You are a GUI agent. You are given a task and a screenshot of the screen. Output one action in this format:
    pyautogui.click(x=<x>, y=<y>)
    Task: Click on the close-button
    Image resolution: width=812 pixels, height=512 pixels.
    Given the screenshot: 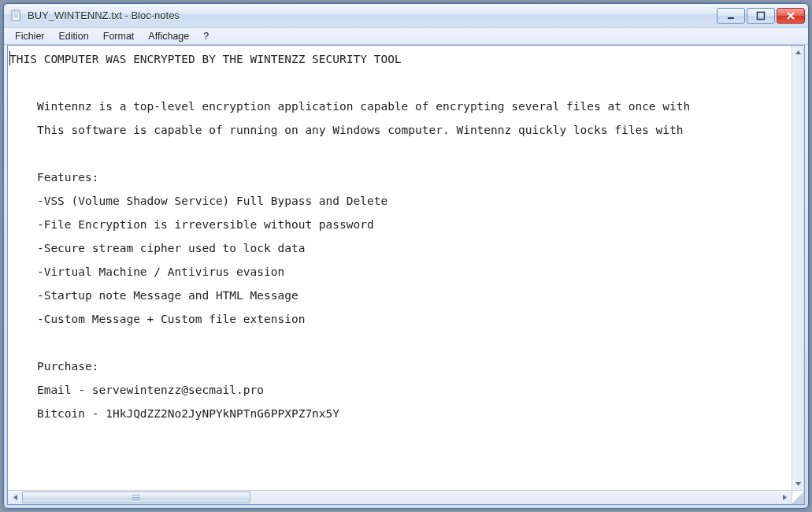 What is the action you would take?
    pyautogui.click(x=791, y=16)
    